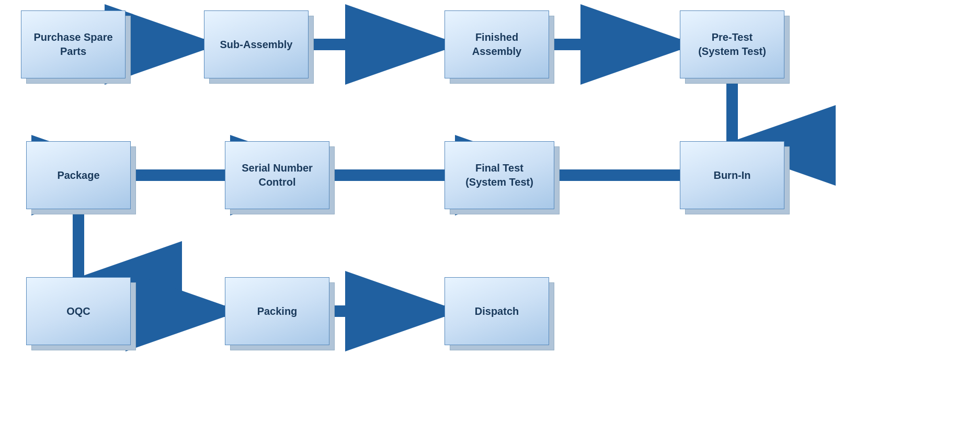 This screenshot has width=980, height=421. Describe the element at coordinates (499, 175) in the screenshot. I see `box-label-final-test: Final Test (System Test)` at that location.